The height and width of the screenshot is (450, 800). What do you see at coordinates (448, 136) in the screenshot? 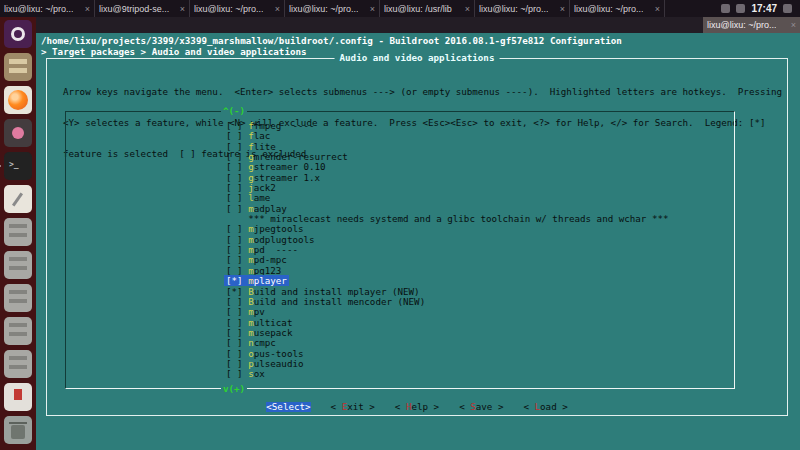
I see `menu-item-flac: [ ] flac` at bounding box center [448, 136].